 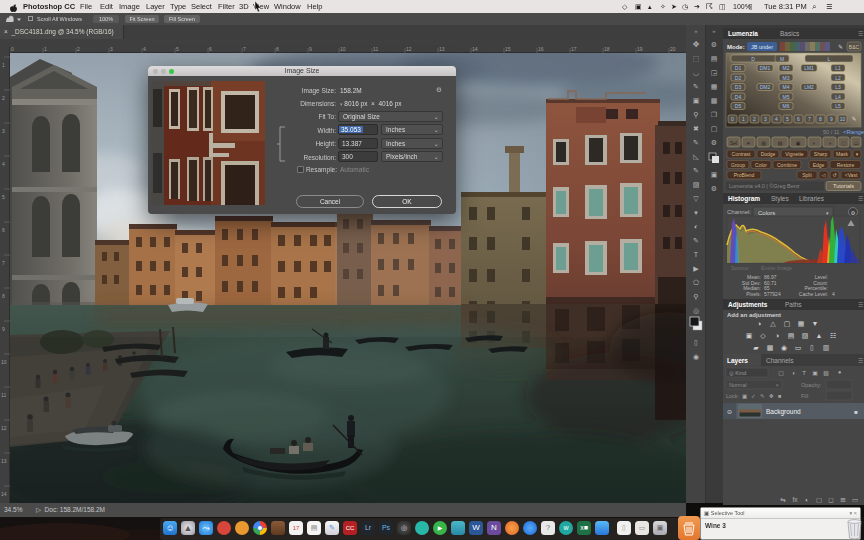 What do you see at coordinates (754, 315) in the screenshot?
I see `svg-text: Add an adjustment` at bounding box center [754, 315].